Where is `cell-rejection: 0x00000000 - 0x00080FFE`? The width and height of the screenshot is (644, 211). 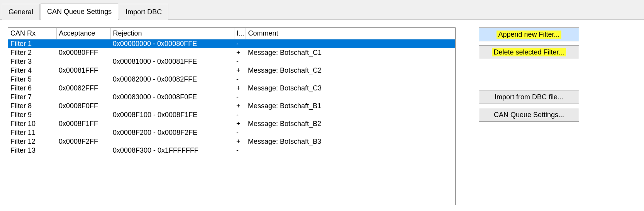 cell-rejection: 0x00000000 - 0x00080FFE is located at coordinates (172, 44).